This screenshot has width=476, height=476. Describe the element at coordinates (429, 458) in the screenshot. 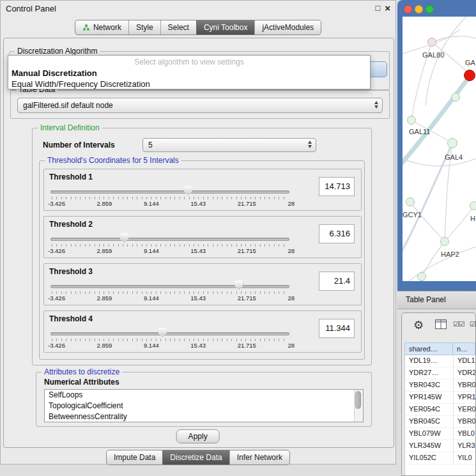

I see `cell-shared-name: YIL052C` at that location.